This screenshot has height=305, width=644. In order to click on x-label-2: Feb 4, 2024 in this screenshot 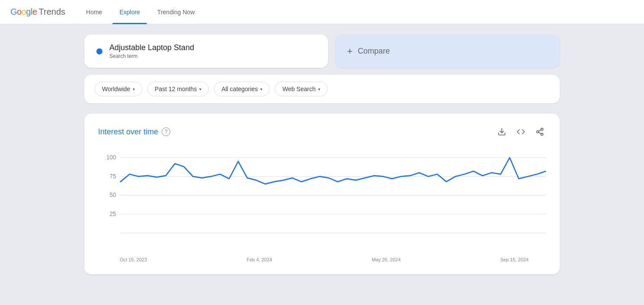, I will do `click(259, 260)`.